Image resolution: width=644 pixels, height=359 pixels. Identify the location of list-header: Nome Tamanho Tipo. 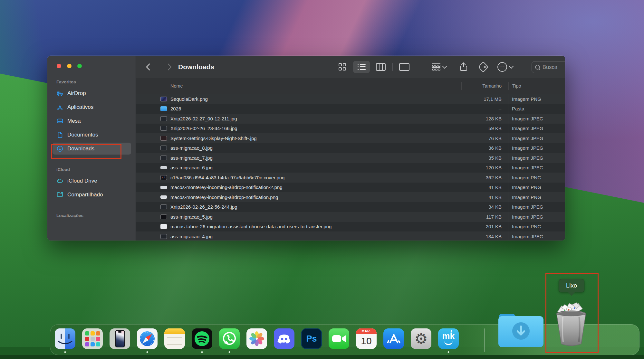
(351, 86).